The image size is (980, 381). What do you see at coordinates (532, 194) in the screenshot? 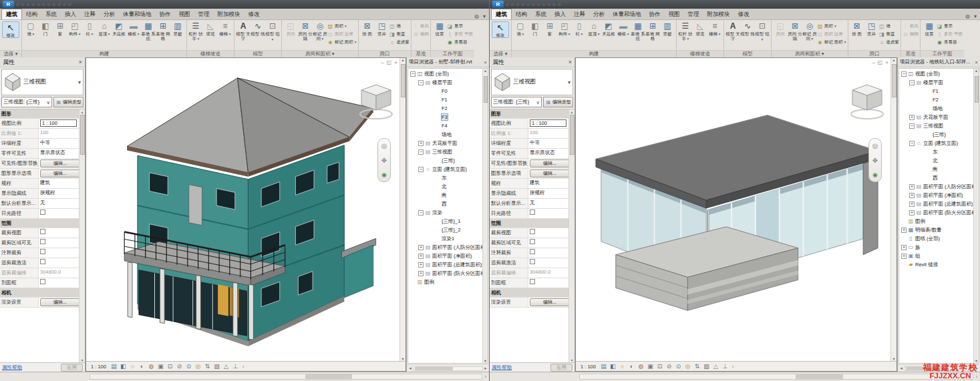
I see `property-row: 显示隐藏线 按规程 按规程 ⌃` at bounding box center [532, 194].